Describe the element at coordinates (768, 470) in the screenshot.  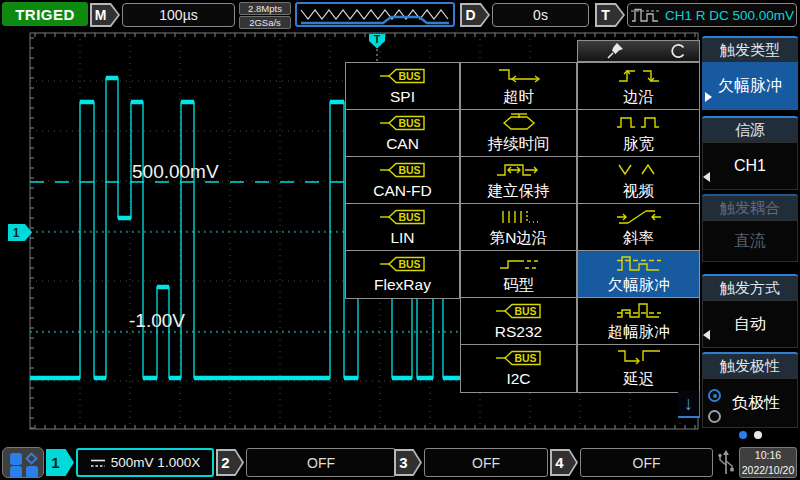
I see `date-text: 2022/10/20` at that location.